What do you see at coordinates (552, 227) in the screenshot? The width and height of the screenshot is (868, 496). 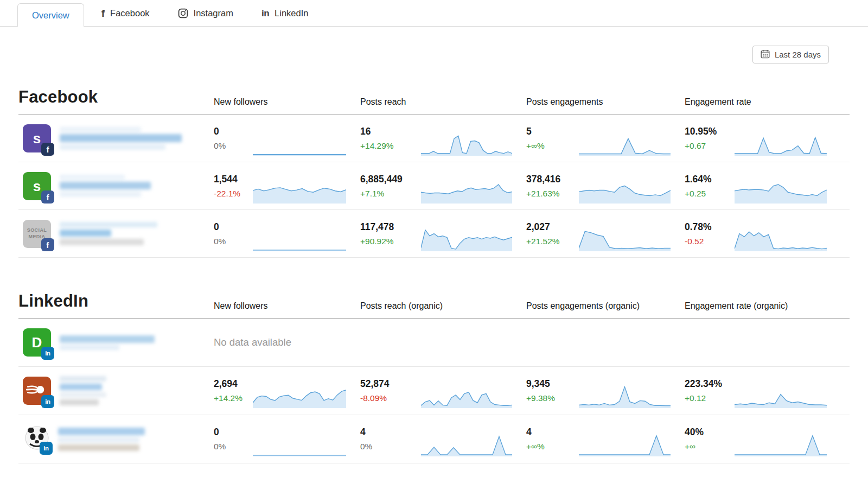 I see `metric-value: 2,027` at bounding box center [552, 227].